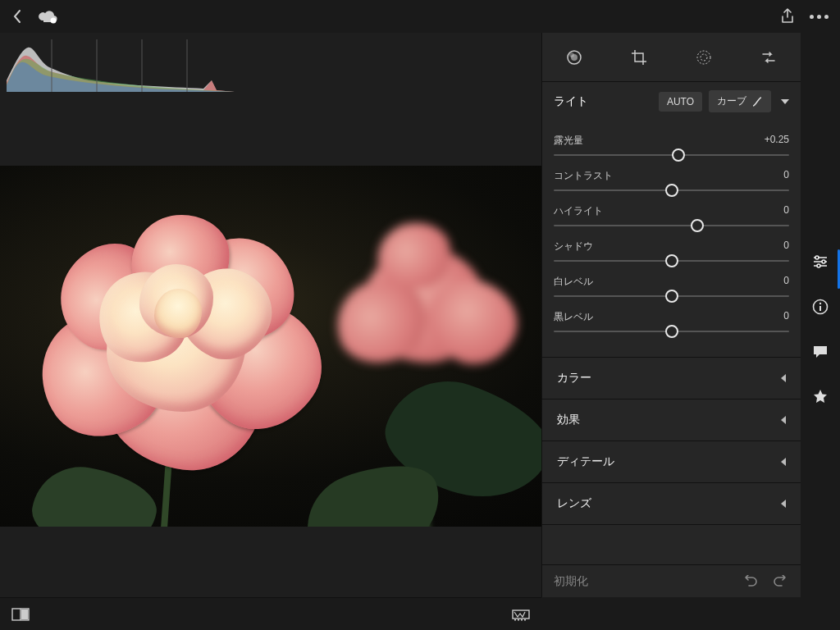 The width and height of the screenshot is (840, 630). I want to click on compare-icon, so click(21, 614).